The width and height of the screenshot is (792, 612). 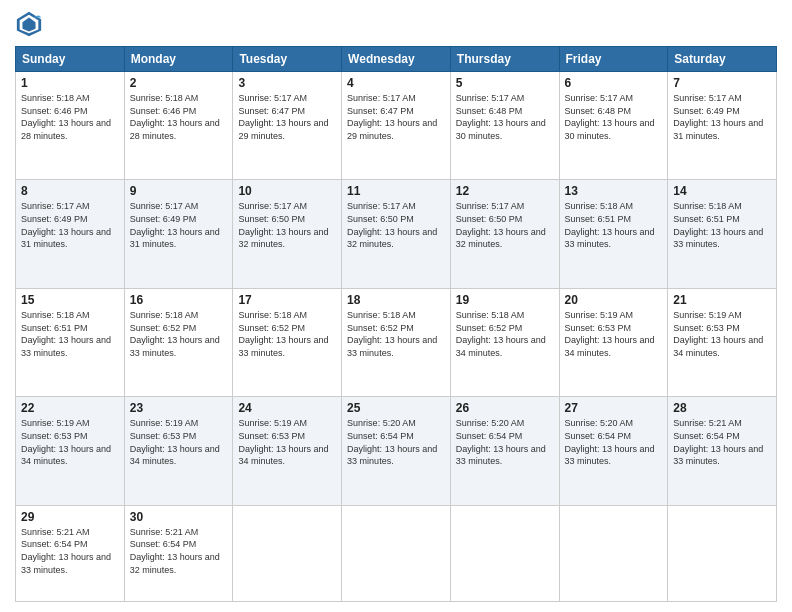 I want to click on day-number: 18, so click(x=396, y=300).